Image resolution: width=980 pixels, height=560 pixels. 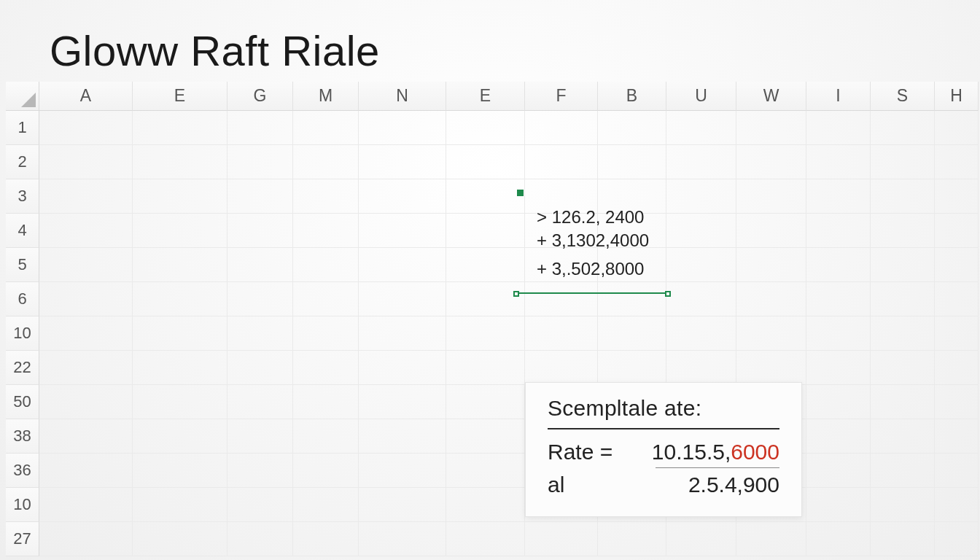 I want to click on row-header: 50, so click(x=23, y=402).